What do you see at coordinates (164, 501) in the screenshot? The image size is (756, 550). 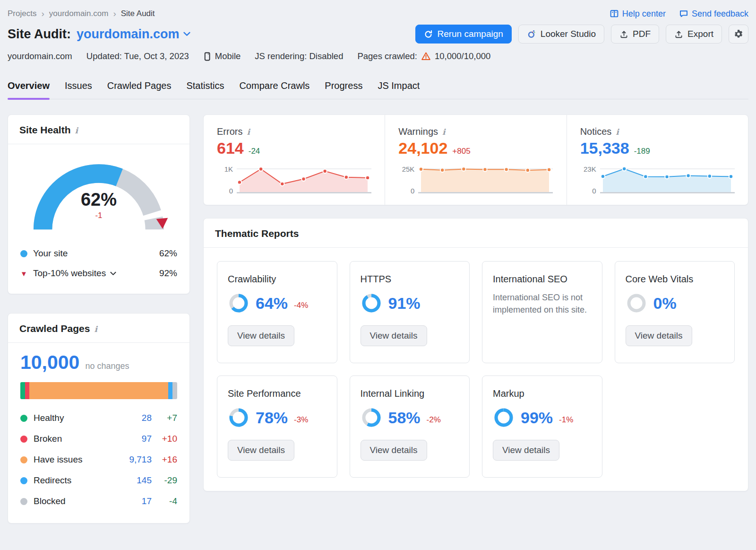 I see `blocked-change: -4` at bounding box center [164, 501].